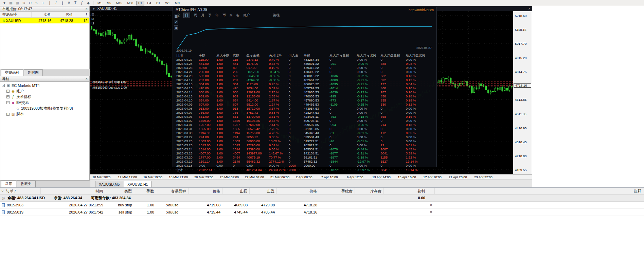  Describe the element at coordinates (11, 3) in the screenshot. I see `new-chart-icon: ▤` at that location.